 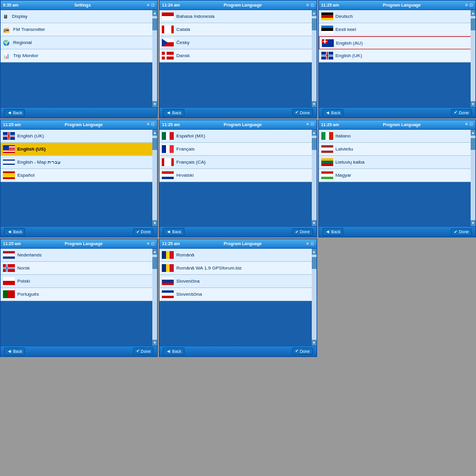 I want to click on language-label: Display, so click(x=20, y=17).